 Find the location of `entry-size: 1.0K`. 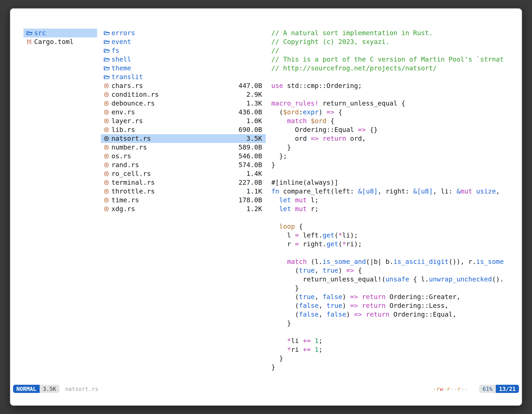

entry-size: 1.0K is located at coordinates (203, 121).